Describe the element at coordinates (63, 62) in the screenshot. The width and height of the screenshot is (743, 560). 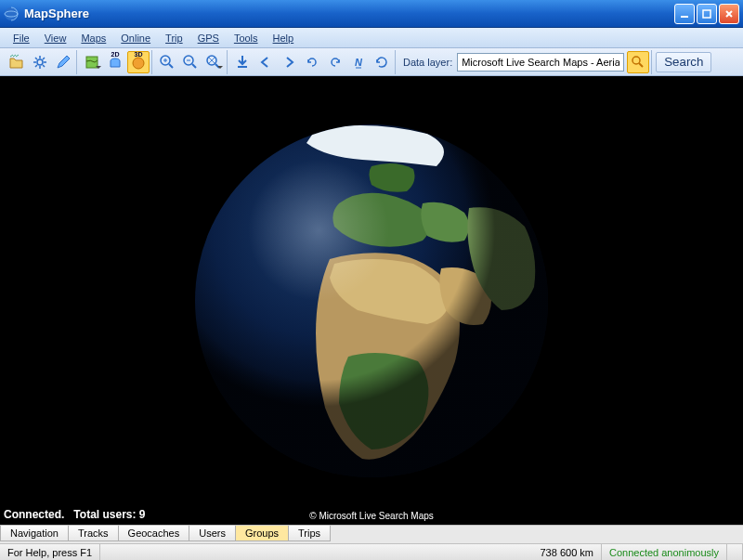
I see `edit-button` at that location.